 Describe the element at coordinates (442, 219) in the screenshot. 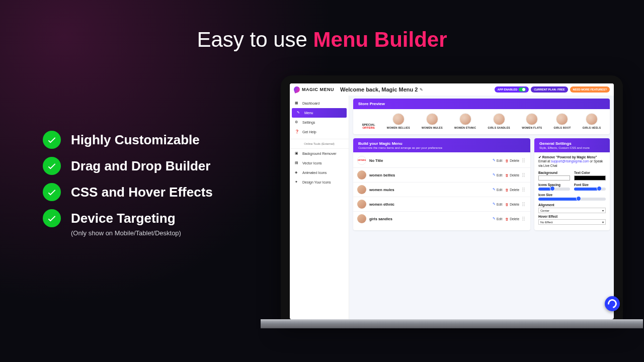

I see `menu-row: girls sandles✎ Edit🗑 Delete` at that location.